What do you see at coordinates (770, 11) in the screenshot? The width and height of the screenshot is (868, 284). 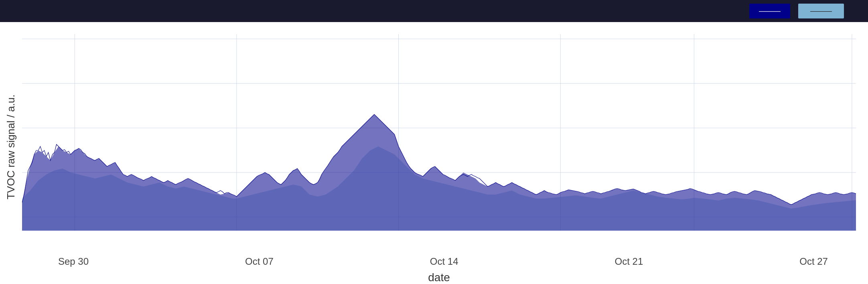 I see `btn-dark: ———` at bounding box center [770, 11].